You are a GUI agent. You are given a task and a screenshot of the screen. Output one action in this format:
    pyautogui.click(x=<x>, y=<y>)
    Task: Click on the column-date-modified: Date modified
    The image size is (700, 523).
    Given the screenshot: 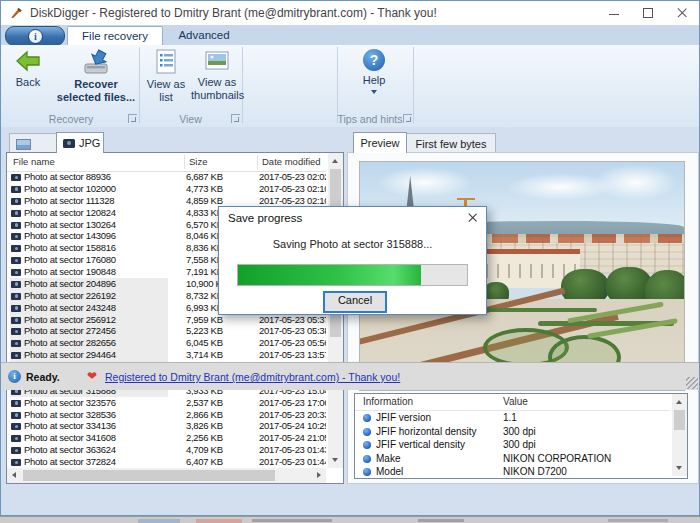 What is the action you would take?
    pyautogui.click(x=292, y=162)
    